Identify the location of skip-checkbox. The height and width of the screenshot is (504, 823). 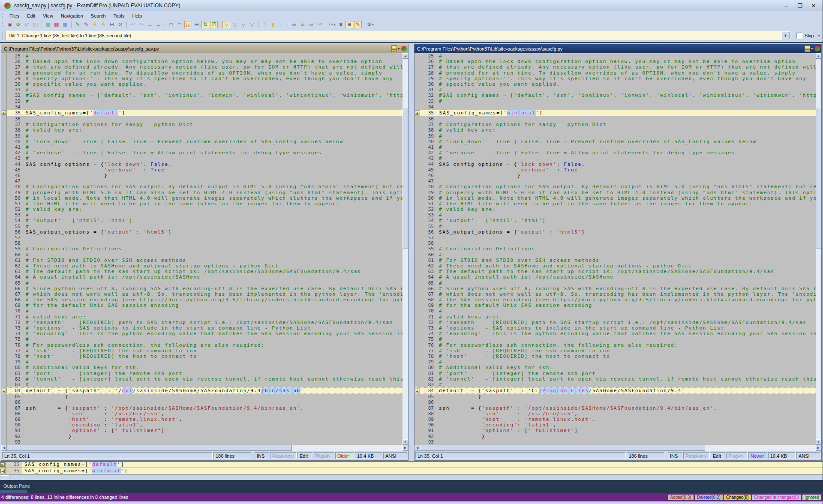
(799, 36).